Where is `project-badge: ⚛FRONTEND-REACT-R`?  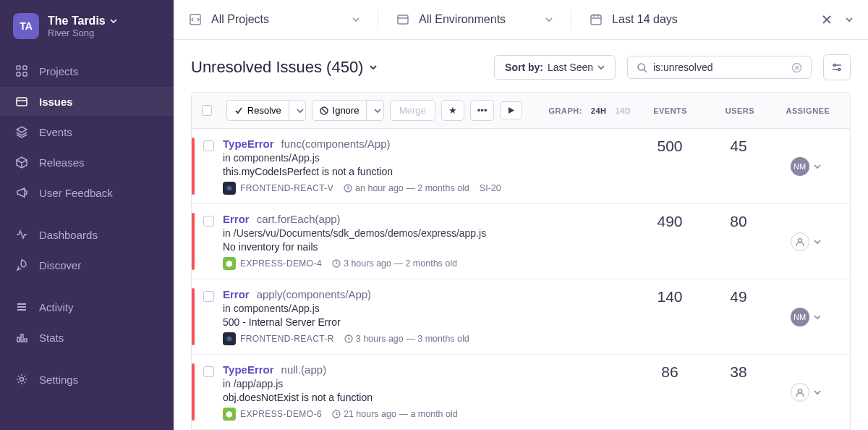
project-badge: ⚛FRONTEND-REACT-R is located at coordinates (278, 339).